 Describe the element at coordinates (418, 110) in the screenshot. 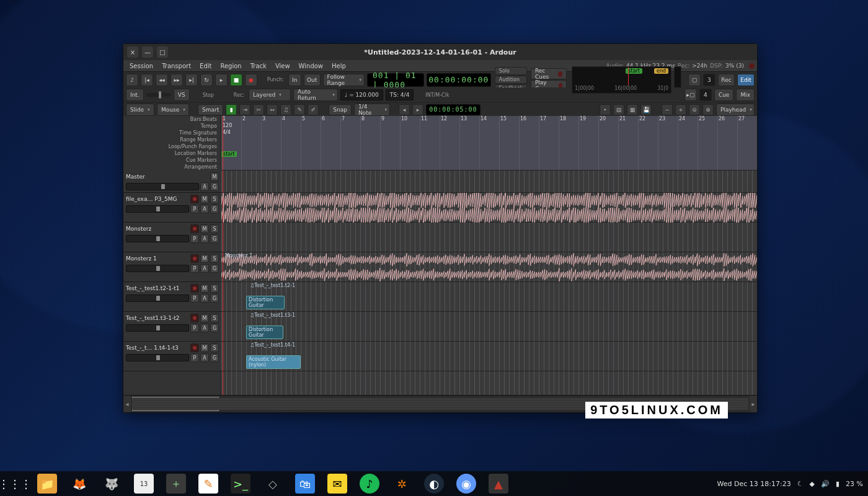

I see `nudge-right: ▸` at that location.